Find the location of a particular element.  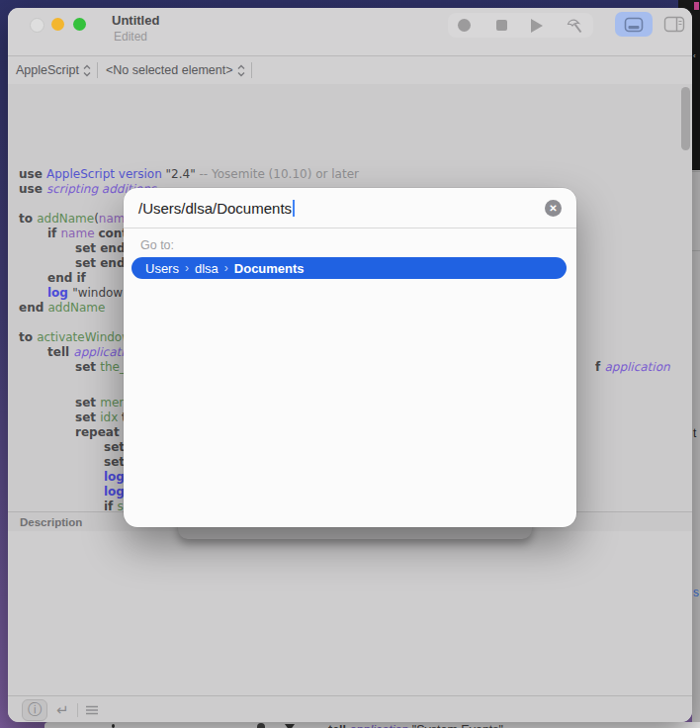

code-token: end if is located at coordinates (67, 278).